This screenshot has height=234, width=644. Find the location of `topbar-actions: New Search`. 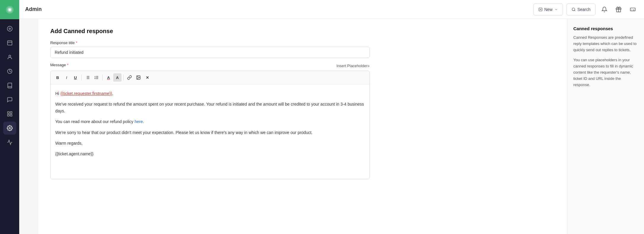

topbar-actions: New Search is located at coordinates (586, 9).